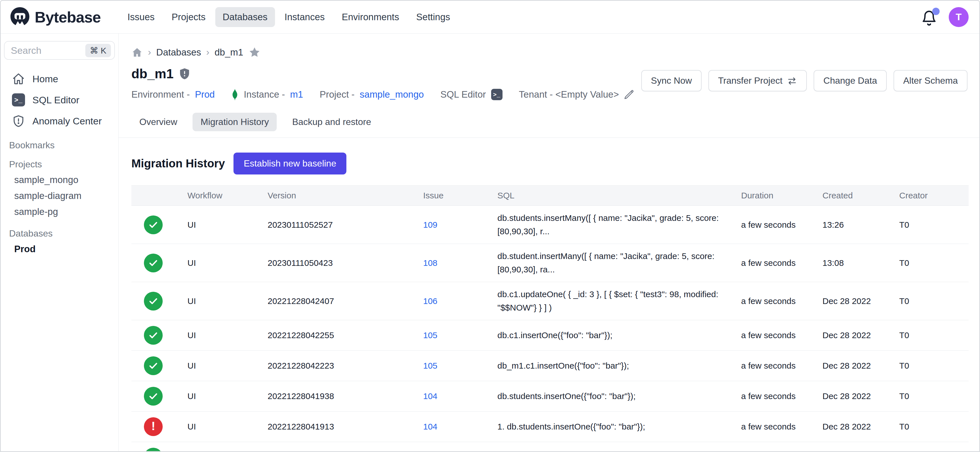 This screenshot has width=980, height=452. Describe the element at coordinates (59, 121) in the screenshot. I see `sidebar-item-anomaly-center: Anomaly Center` at that location.